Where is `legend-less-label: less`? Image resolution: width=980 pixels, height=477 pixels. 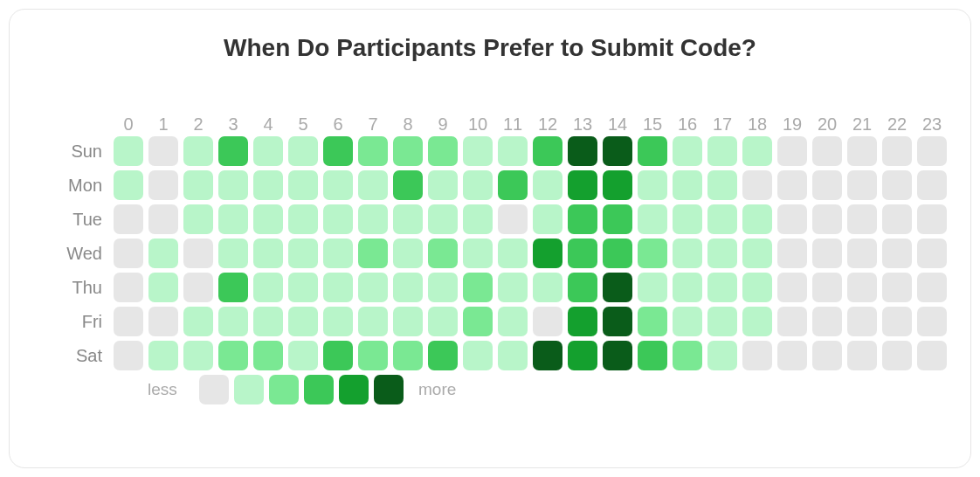 legend-less-label: less is located at coordinates (172, 390).